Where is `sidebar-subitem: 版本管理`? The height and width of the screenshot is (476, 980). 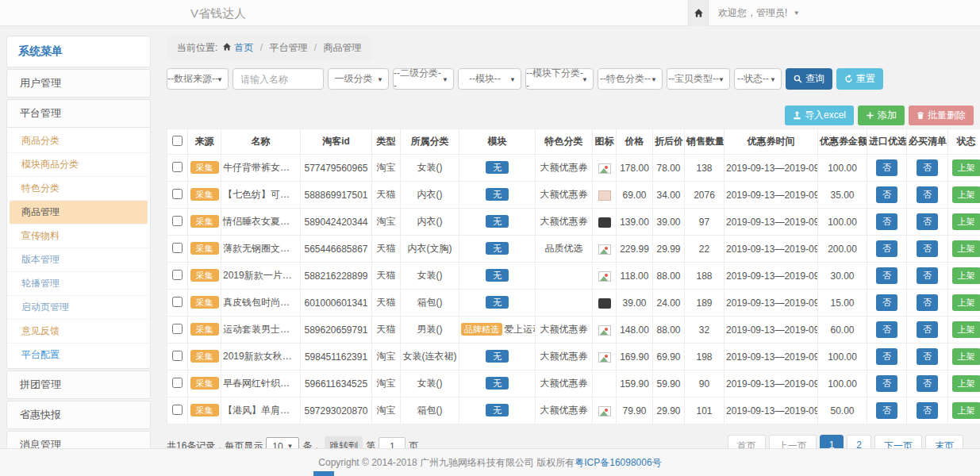 sidebar-subitem: 版本管理 is located at coordinates (79, 260).